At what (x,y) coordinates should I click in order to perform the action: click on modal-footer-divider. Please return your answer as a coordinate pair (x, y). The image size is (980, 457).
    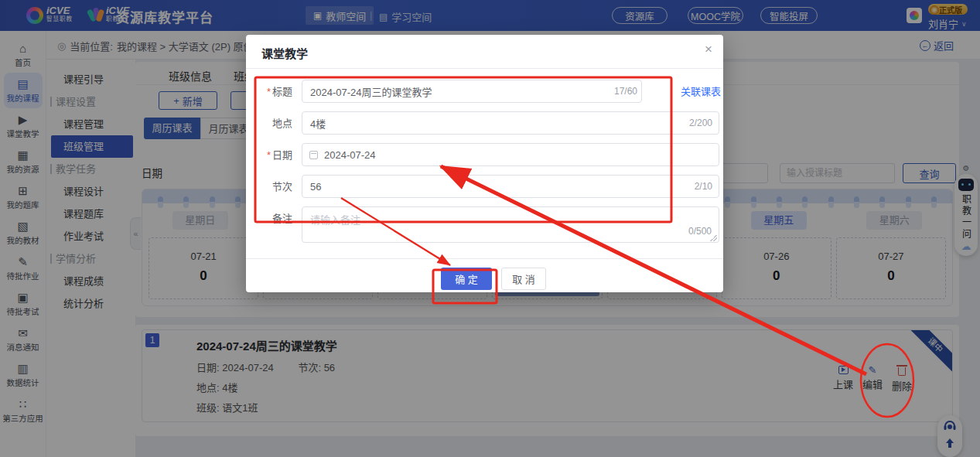
    Looking at the image, I should click on (484, 258).